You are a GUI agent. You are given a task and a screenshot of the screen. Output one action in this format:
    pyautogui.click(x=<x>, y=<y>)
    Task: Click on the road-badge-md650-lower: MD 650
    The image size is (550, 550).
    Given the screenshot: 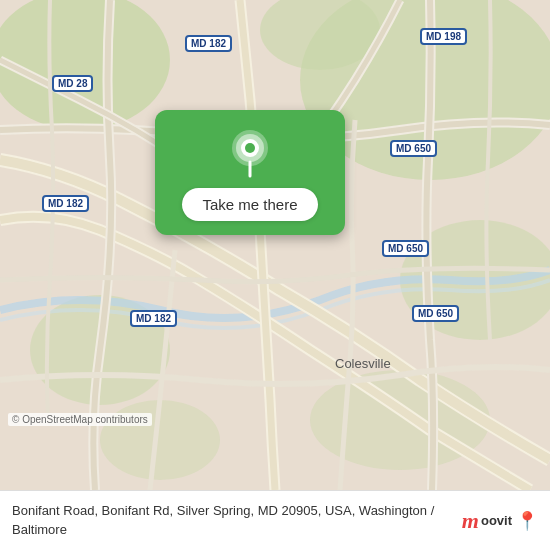 What is the action you would take?
    pyautogui.click(x=436, y=314)
    